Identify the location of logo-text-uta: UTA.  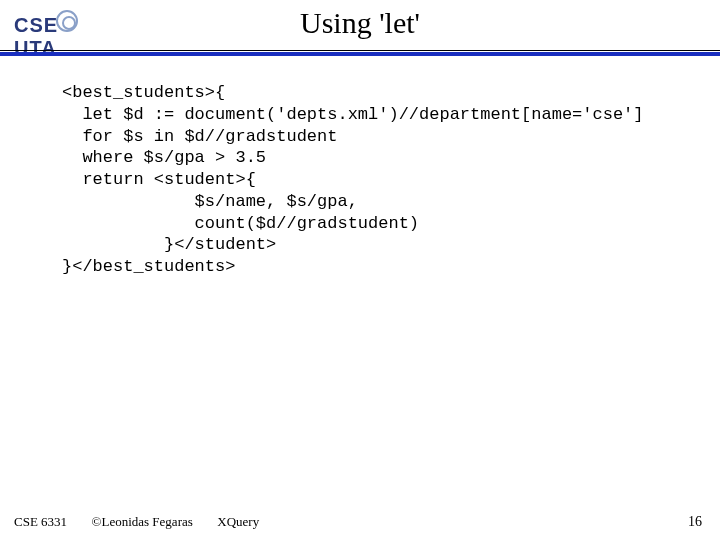
(36, 48).